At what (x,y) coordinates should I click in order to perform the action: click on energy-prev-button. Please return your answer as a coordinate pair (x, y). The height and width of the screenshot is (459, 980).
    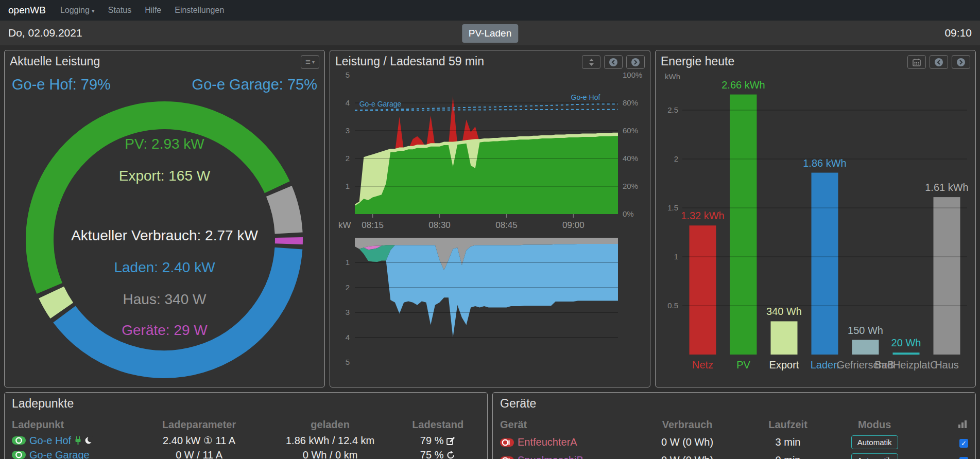
    Looking at the image, I should click on (939, 62).